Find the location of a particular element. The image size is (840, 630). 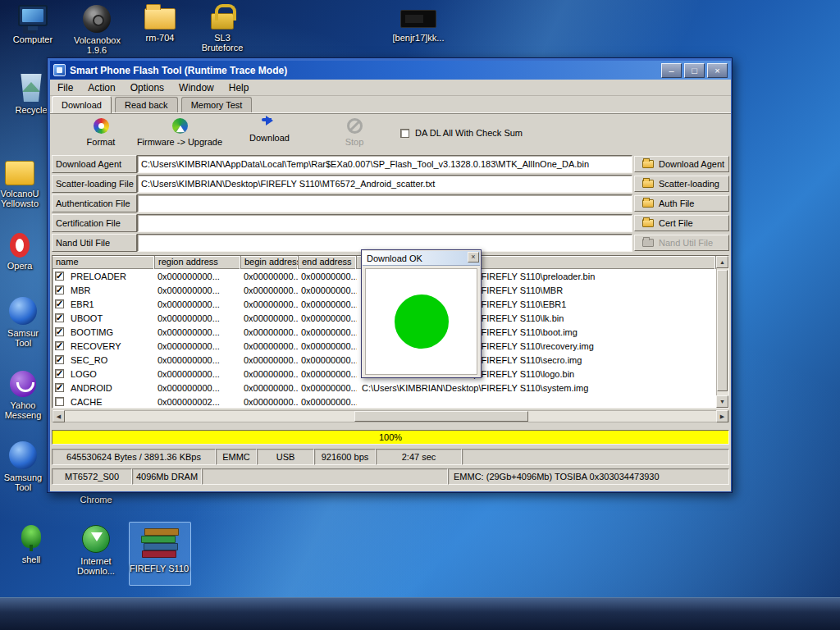

cert-browse-button: Cert File is located at coordinates (682, 223).